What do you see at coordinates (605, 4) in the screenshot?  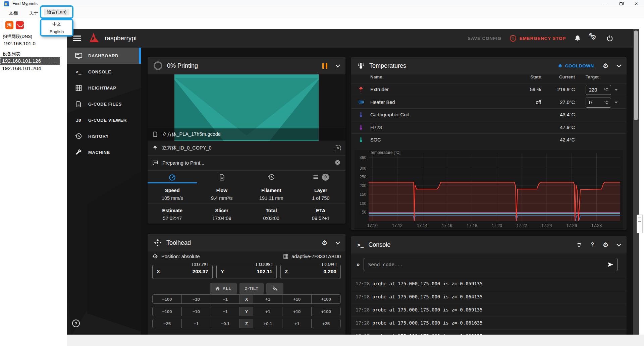 I see `minimize-button: —` at bounding box center [605, 4].